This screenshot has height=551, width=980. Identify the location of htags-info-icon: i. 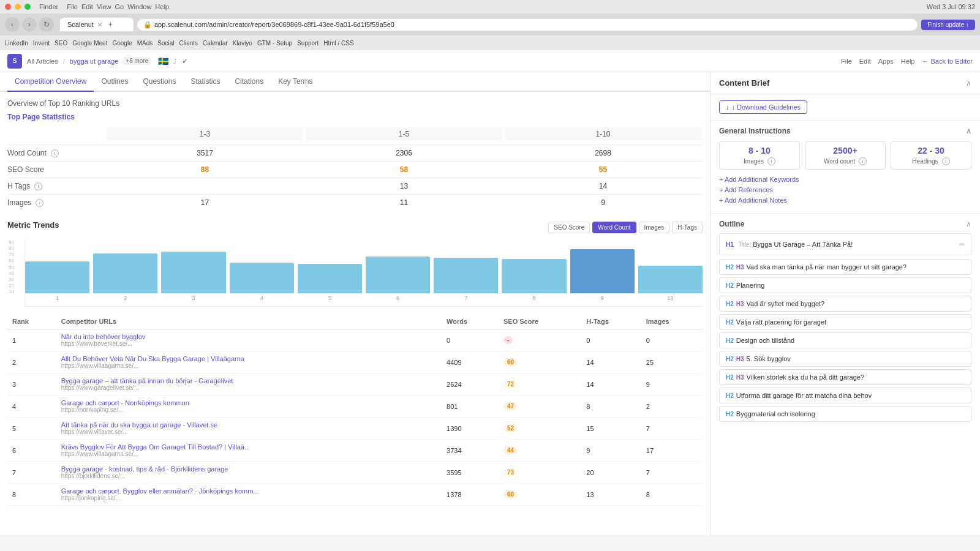
(38, 186).